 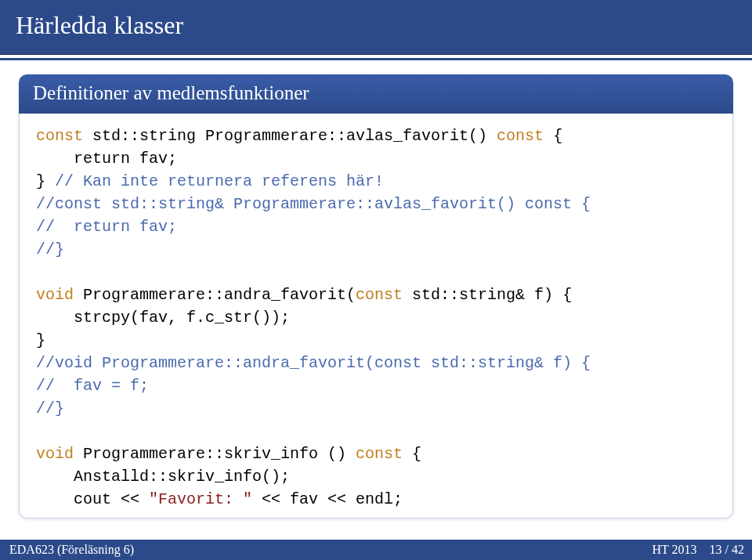 I want to click on code-token: std::string Programmerare::avlas_favorit…, so click(x=290, y=136).